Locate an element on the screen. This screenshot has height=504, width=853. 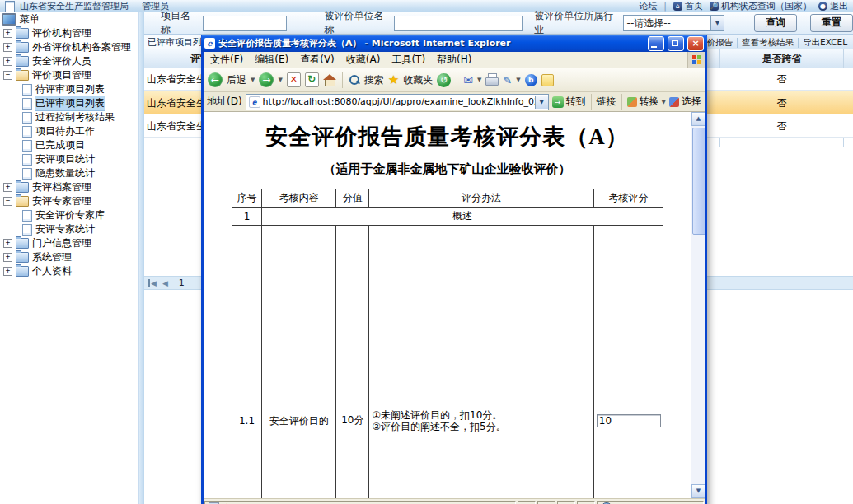
vertical-scrollbar: ▲ ▼ is located at coordinates (697, 305).